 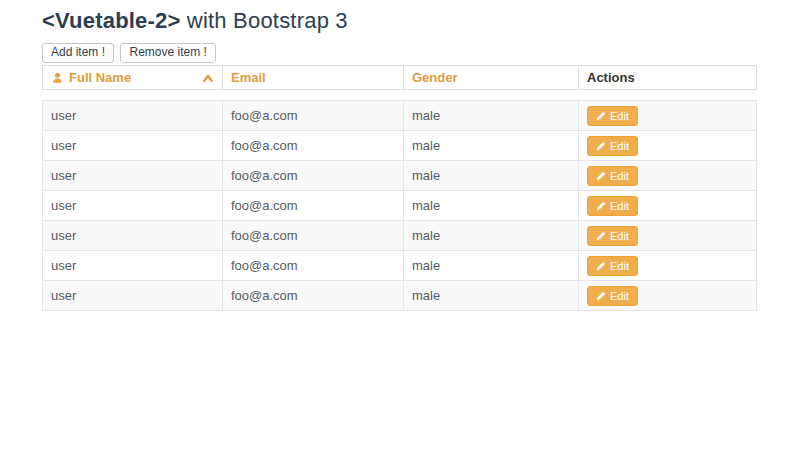 What do you see at coordinates (314, 78) in the screenshot?
I see `column-header-email: Email` at bounding box center [314, 78].